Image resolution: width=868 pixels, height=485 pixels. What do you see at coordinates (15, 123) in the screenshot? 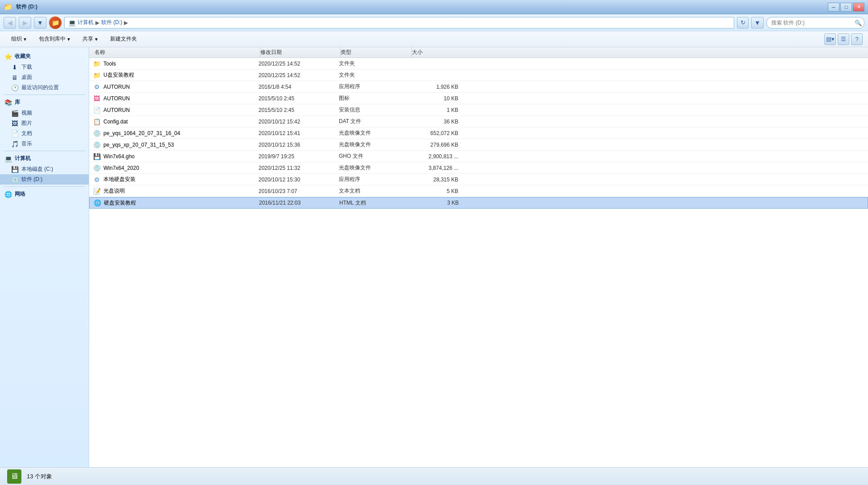
I see `picture-icon: 🖼` at bounding box center [15, 123].